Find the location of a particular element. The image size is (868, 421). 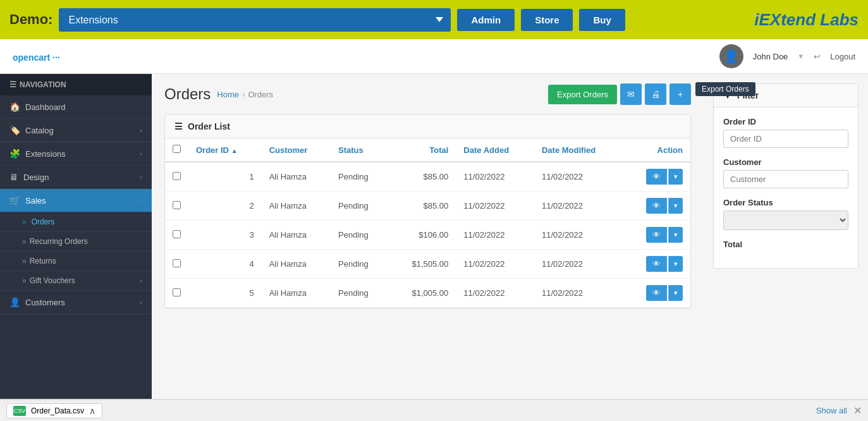

filter-customer-label: Customer is located at coordinates (786, 162).